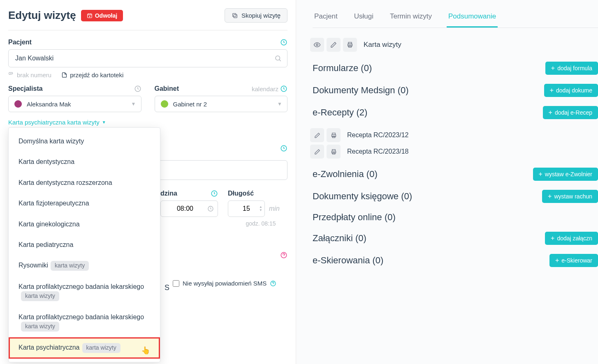  What do you see at coordinates (571, 90) in the screenshot?
I see `add-button: +dodaj dokume` at bounding box center [571, 90].